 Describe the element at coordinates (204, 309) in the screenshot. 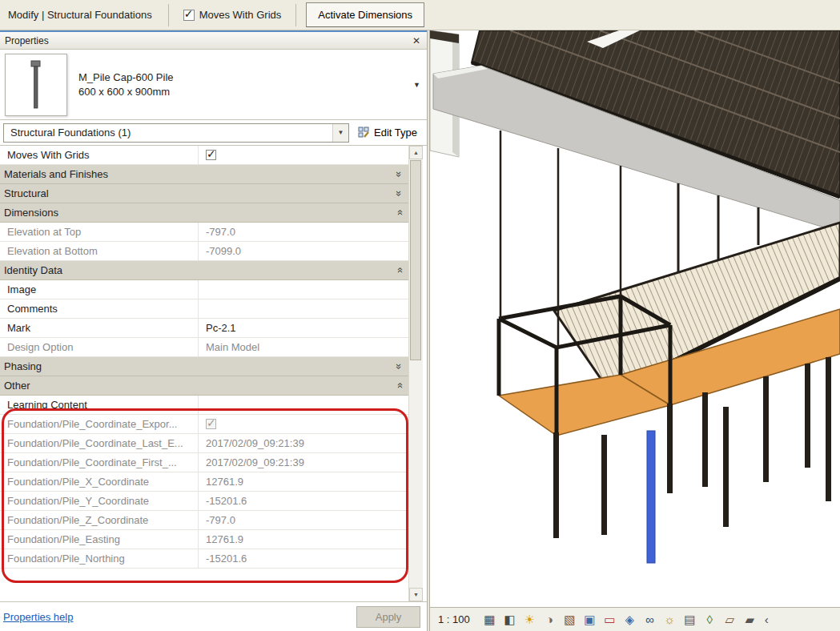

I see `property-row-comments: Comments` at that location.